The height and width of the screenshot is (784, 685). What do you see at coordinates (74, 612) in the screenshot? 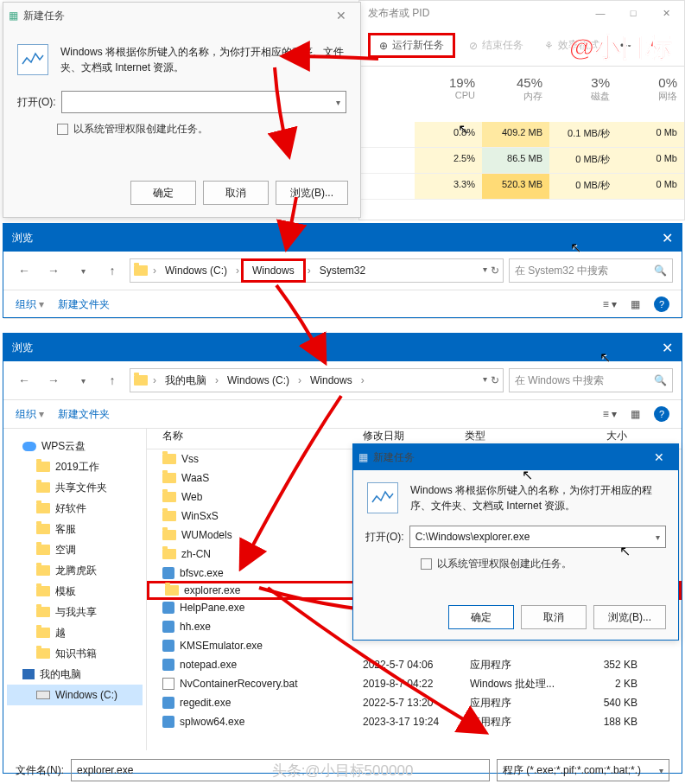
I see `sidebar-item: 与我共享` at bounding box center [74, 612].